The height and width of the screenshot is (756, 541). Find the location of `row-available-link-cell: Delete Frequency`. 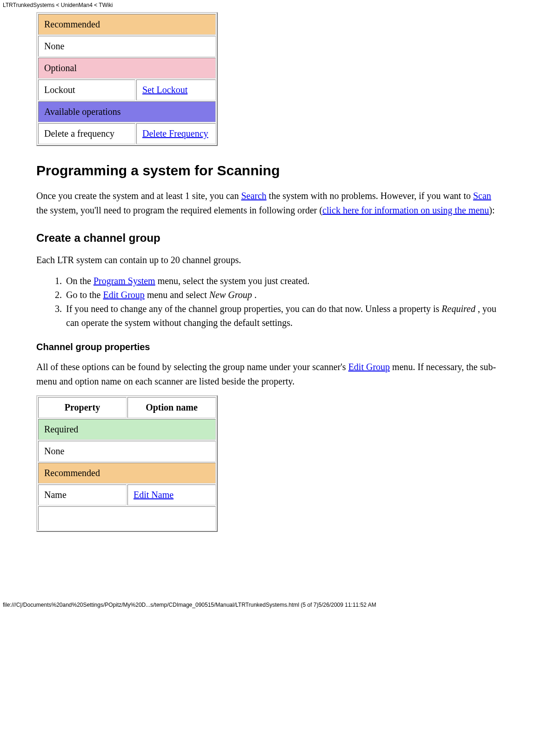

row-available-link-cell: Delete Frequency is located at coordinates (176, 134).